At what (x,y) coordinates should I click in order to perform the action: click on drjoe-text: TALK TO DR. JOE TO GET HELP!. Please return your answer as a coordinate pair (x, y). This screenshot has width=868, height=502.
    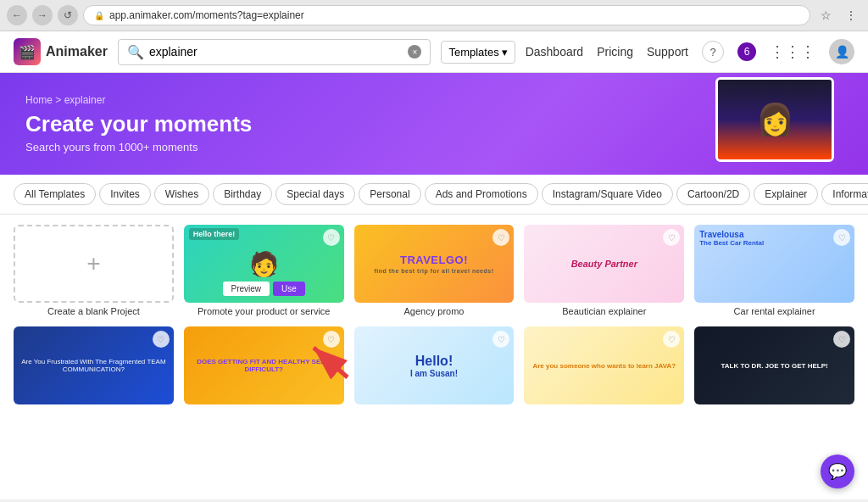
    Looking at the image, I should click on (774, 366).